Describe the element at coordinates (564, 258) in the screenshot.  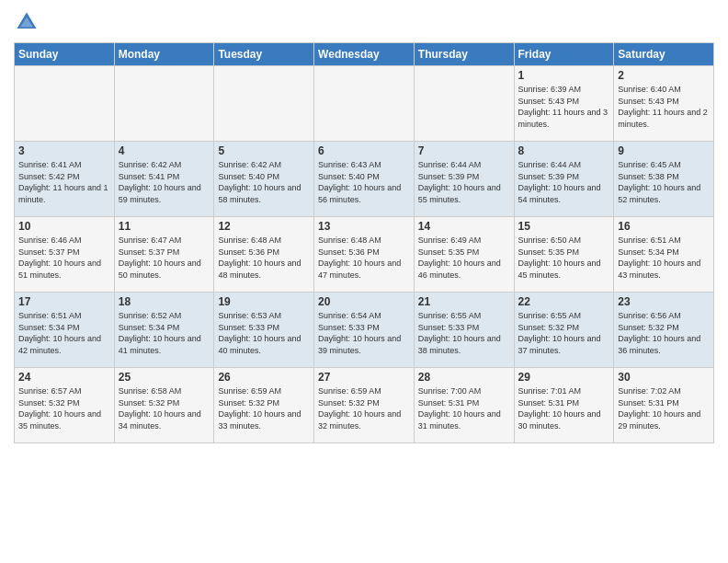
I see `day-info: Sunrise: 6:50 AM Sunset: 5:35 PM Dayligh…` at that location.